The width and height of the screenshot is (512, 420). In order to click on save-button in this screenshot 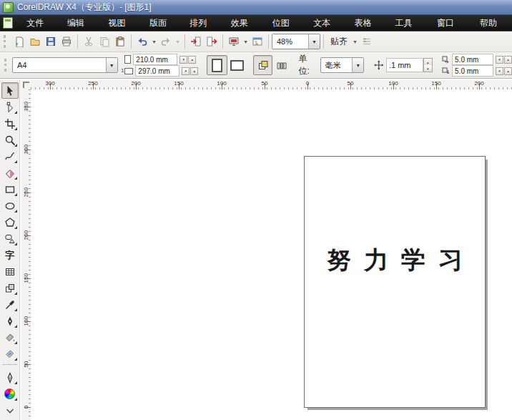, I will do `click(51, 41)`.